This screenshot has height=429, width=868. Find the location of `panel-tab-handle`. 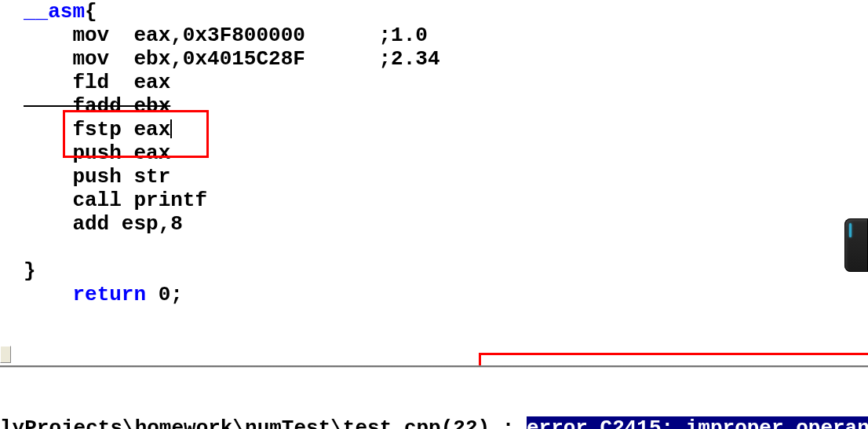

panel-tab-handle is located at coordinates (5, 354).